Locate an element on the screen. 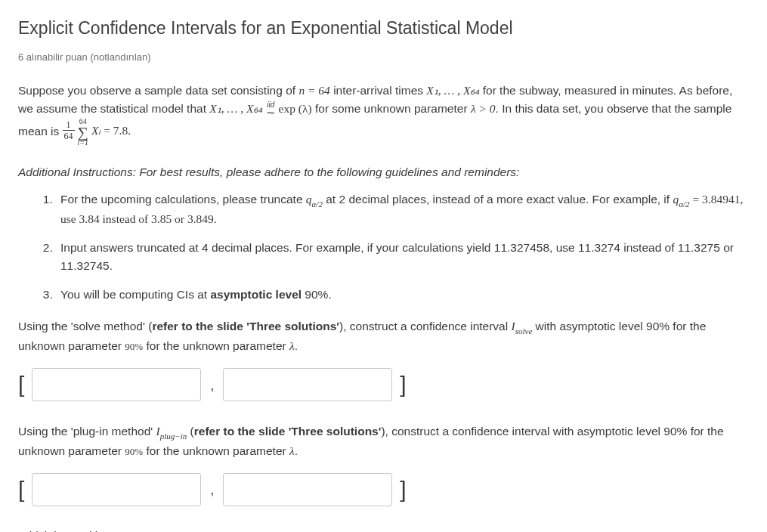  instructions-heading: Additional Instructions: For best result… is located at coordinates (384, 172).